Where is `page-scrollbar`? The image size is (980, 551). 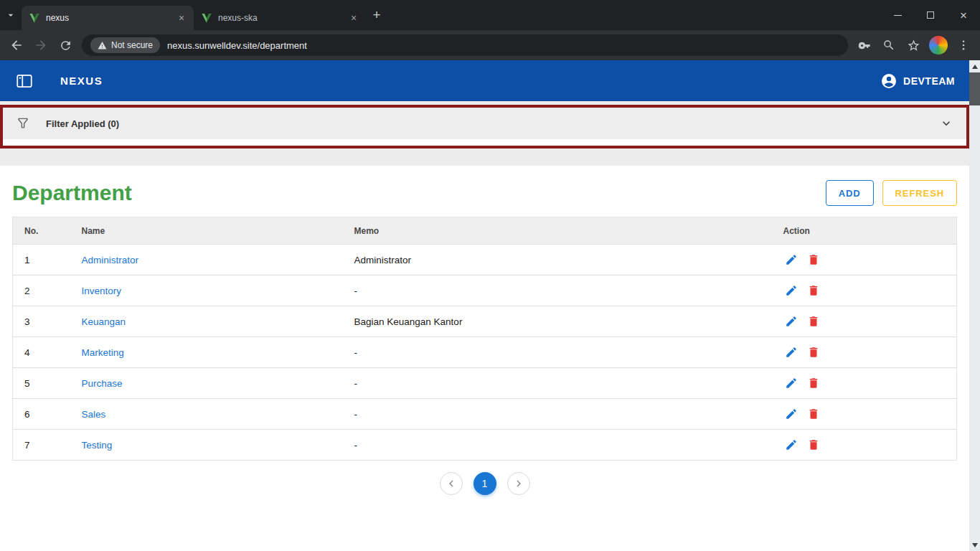 page-scrollbar is located at coordinates (974, 306).